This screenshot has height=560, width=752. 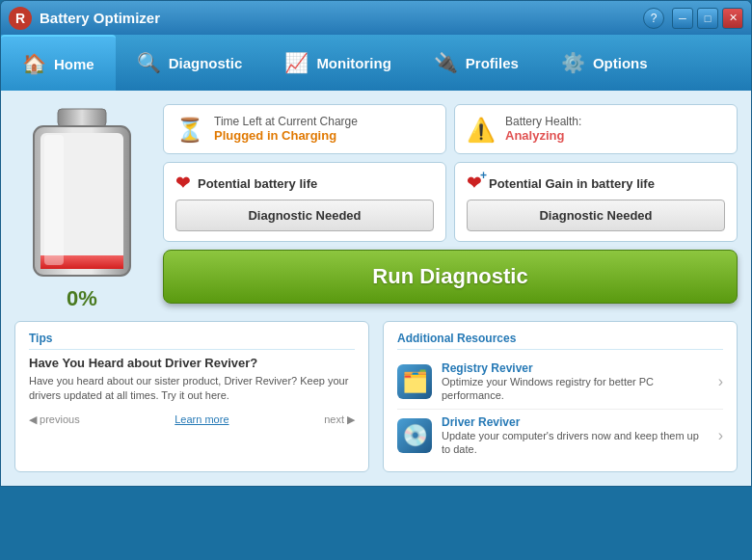 I want to click on driver-reviver-title: Driver Reviver, so click(x=575, y=422).